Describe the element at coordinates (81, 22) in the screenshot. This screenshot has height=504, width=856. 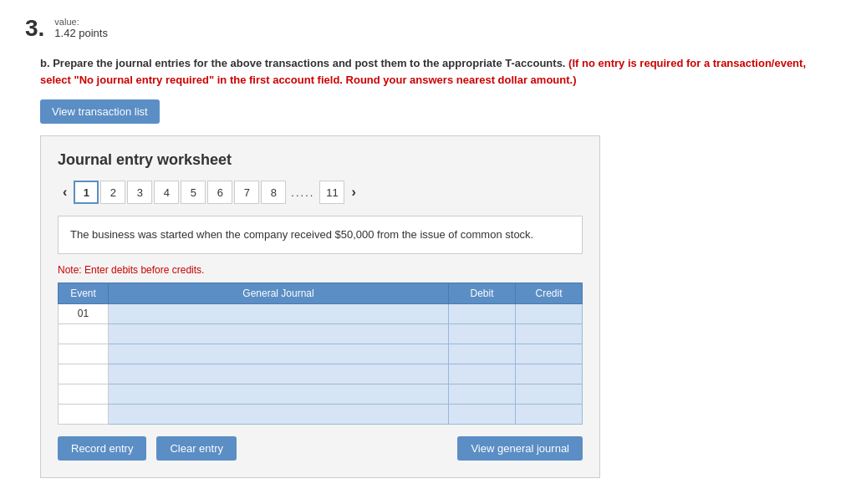
I see `value-label: value:` at that location.